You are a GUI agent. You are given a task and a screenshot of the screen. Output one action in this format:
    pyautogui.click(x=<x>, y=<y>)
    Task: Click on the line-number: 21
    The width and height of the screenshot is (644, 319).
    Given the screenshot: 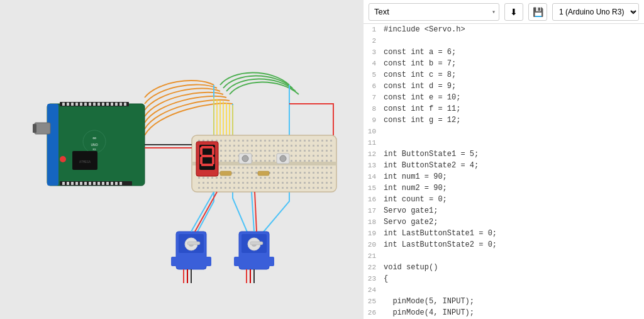 What is the action you would take?
    pyautogui.click(x=374, y=256)
    